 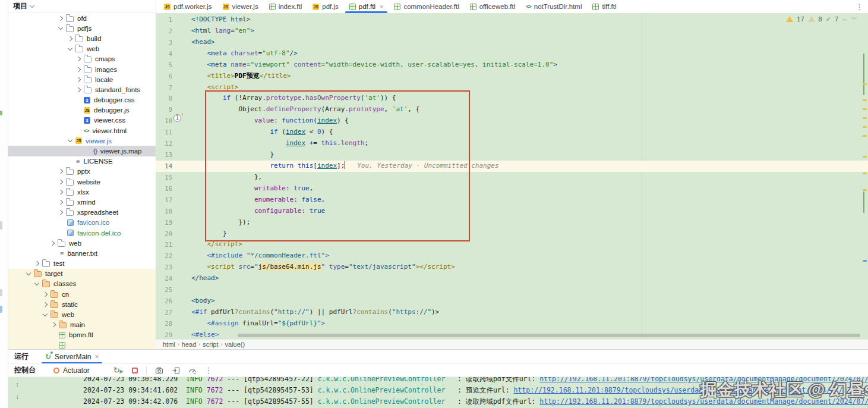 I want to click on tree-item-test: test, so click(x=82, y=264).